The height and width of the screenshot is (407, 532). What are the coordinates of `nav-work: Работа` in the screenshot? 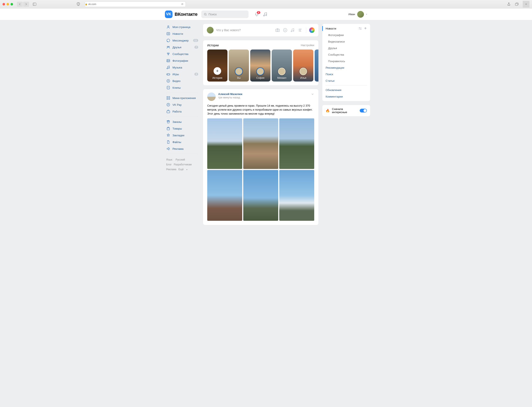 It's located at (182, 111).